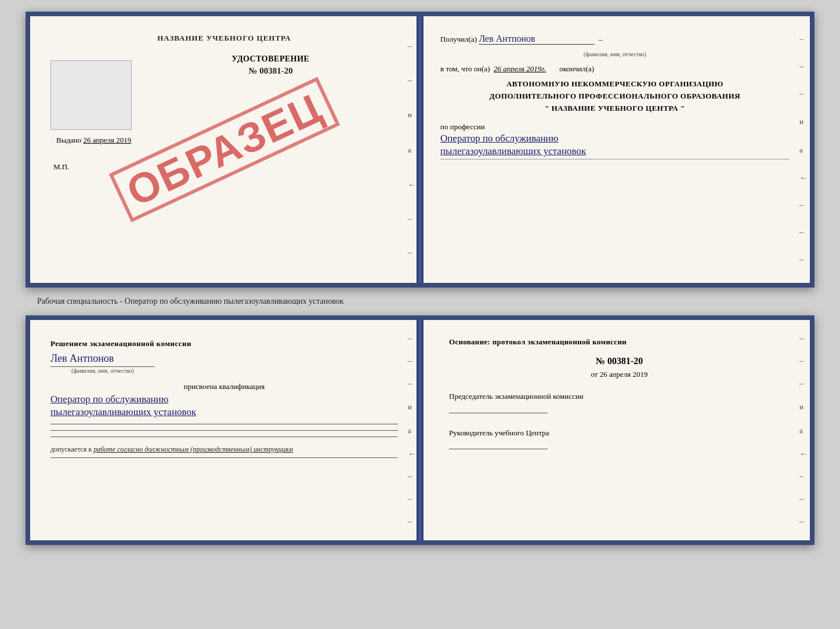 This screenshot has height=629, width=840. Describe the element at coordinates (620, 402) in the screenshot. I see `chairman-block: Председатель экзаменационной комиссии` at that location.